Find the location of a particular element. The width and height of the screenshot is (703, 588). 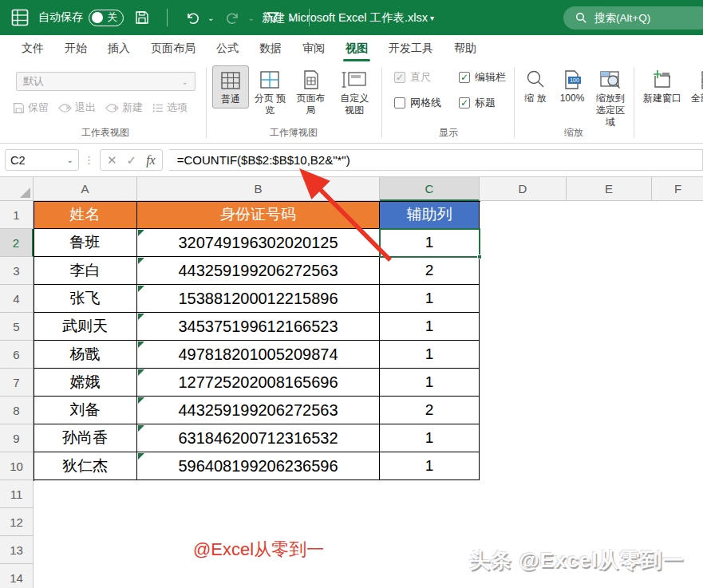

column-header-D: D is located at coordinates (523, 189).